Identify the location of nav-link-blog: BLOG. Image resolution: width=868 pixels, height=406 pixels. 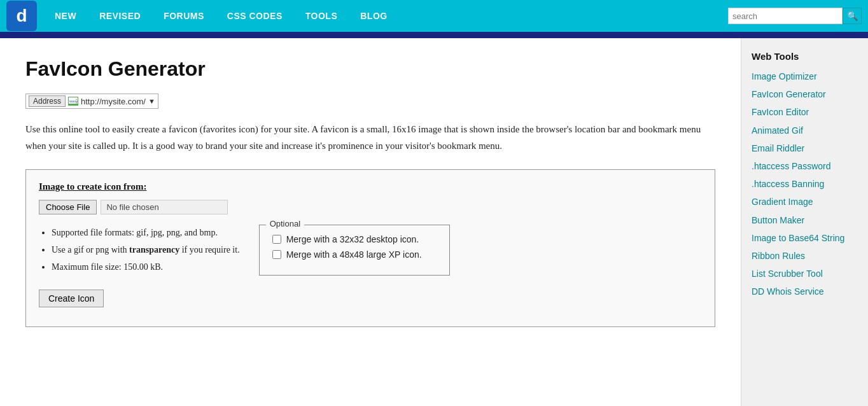
(374, 16).